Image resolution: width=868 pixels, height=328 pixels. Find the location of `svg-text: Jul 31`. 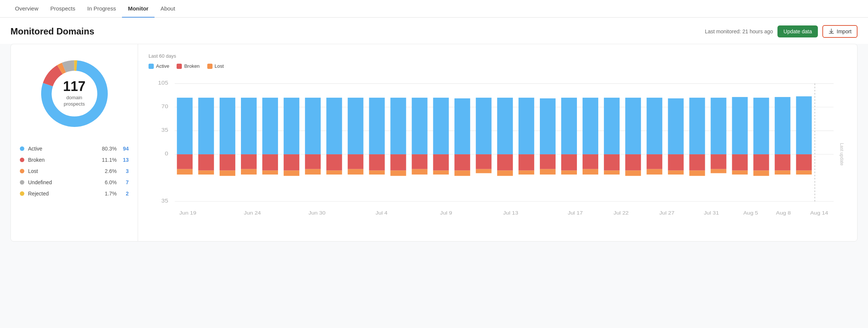

svg-text: Jul 31 is located at coordinates (711, 213).